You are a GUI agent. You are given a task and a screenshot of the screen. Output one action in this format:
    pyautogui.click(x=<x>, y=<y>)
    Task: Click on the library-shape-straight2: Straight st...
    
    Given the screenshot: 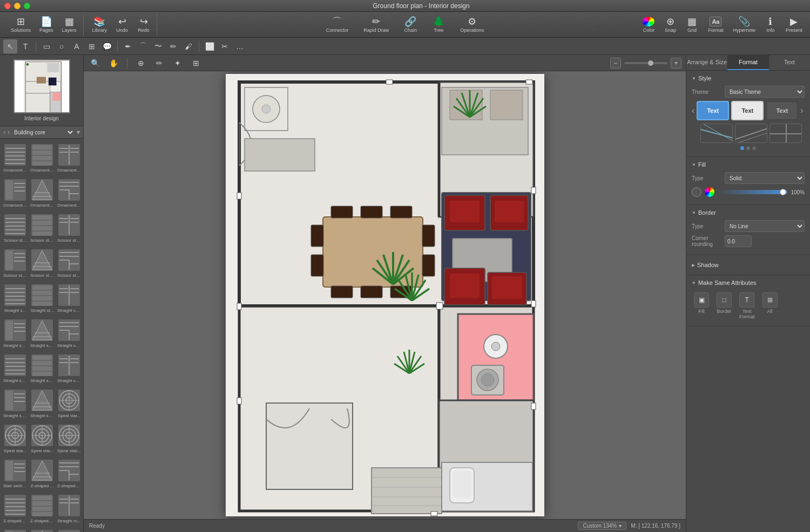 What is the action you would take?
    pyautogui.click(x=42, y=298)
    